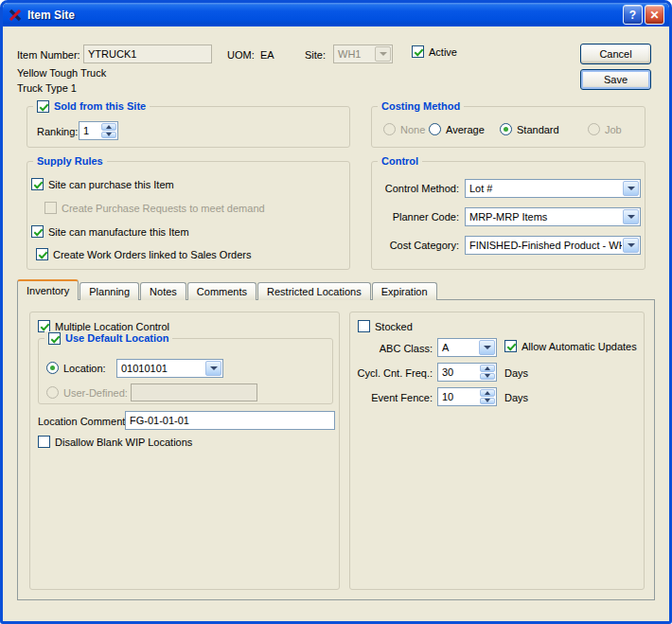 The height and width of the screenshot is (624, 672). Describe the element at coordinates (468, 348) in the screenshot. I see `abc-class-select: A` at that location.